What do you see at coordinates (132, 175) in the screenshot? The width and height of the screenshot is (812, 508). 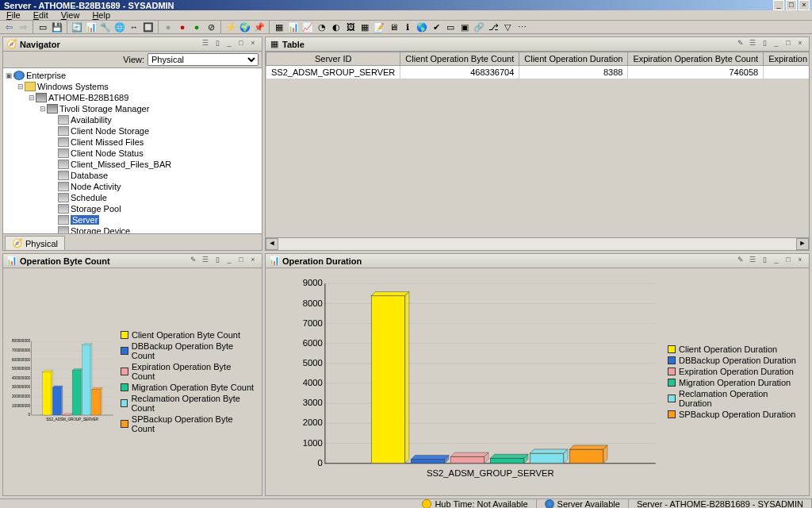 I see `tree-item-database: Database` at bounding box center [132, 175].